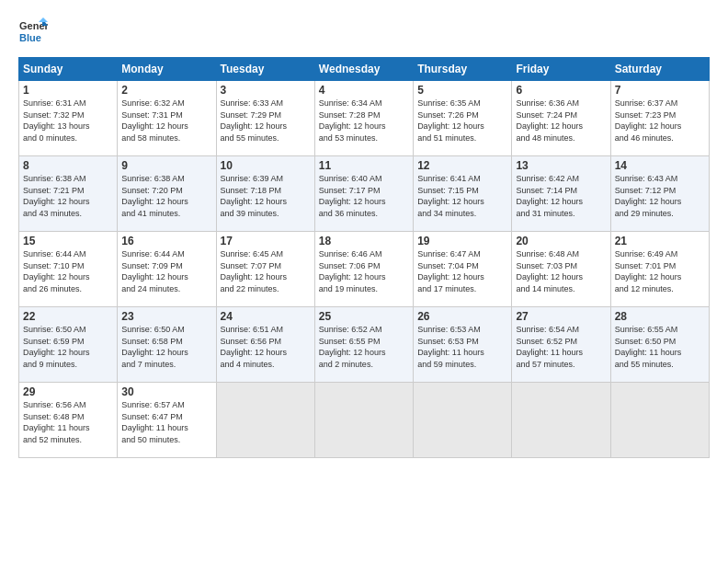  What do you see at coordinates (660, 270) in the screenshot?
I see `calendar-cell: 21Sunrise: 6:49 AM Sunset: 7:01 PM Dayli…` at bounding box center [660, 270].